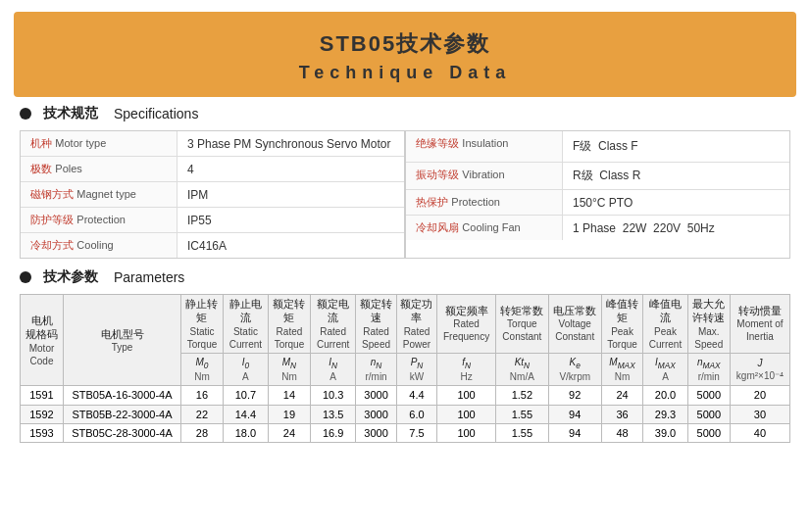  What do you see at coordinates (575, 396) in the screenshot?
I see `cell-value: 92` at bounding box center [575, 396].